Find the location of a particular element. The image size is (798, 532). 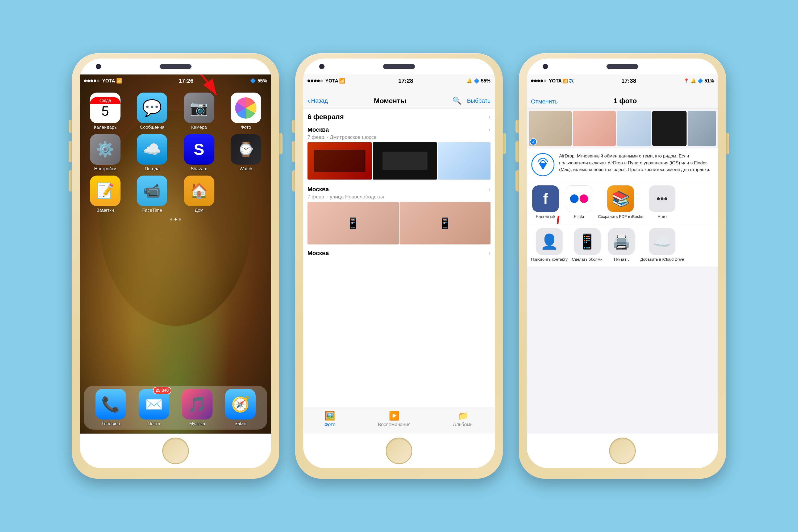

carrier-2: YOTA is located at coordinates (332, 81).